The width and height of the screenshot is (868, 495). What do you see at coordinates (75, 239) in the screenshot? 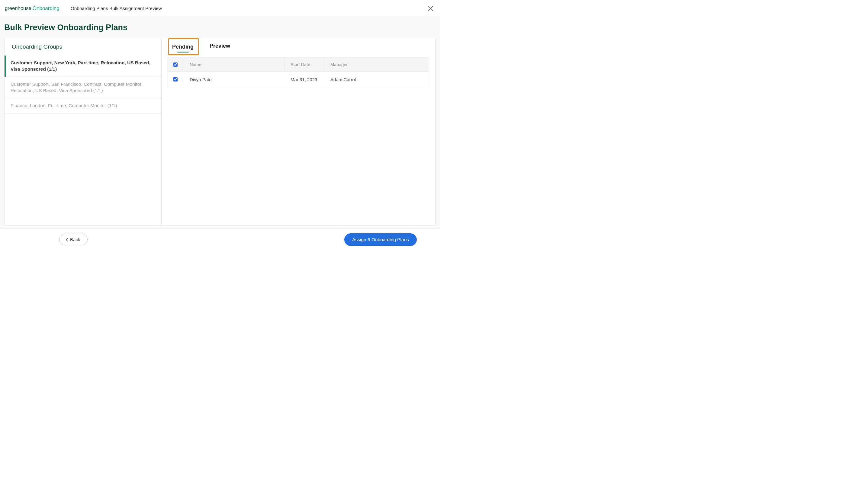
I see `back-button-label: Back` at bounding box center [75, 239].